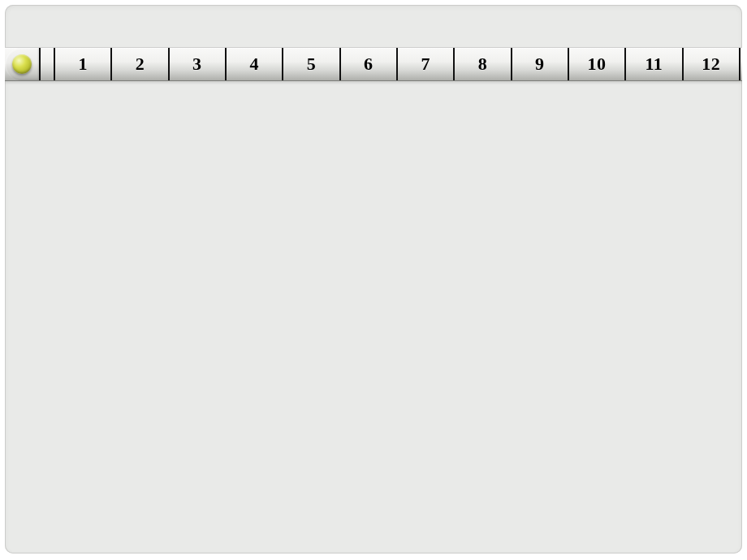 Image resolution: width=747 pixels, height=560 pixels. I want to click on ruler-segment: 7, so click(425, 64).